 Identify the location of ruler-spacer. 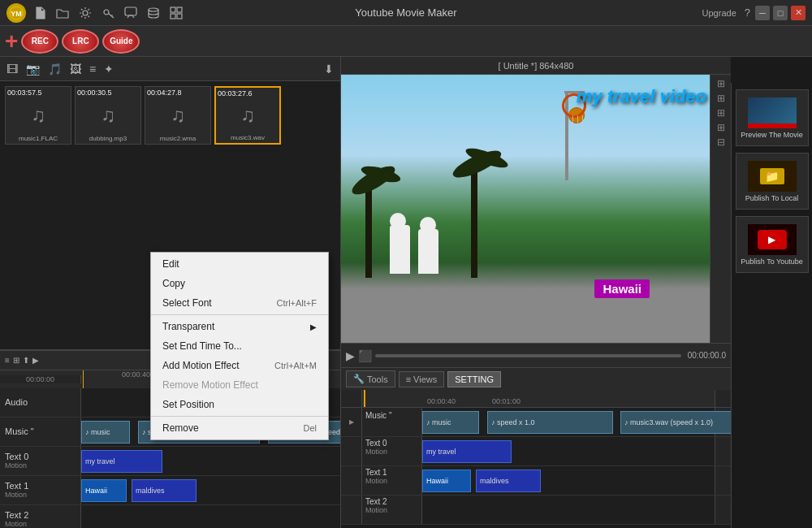
(352, 398).